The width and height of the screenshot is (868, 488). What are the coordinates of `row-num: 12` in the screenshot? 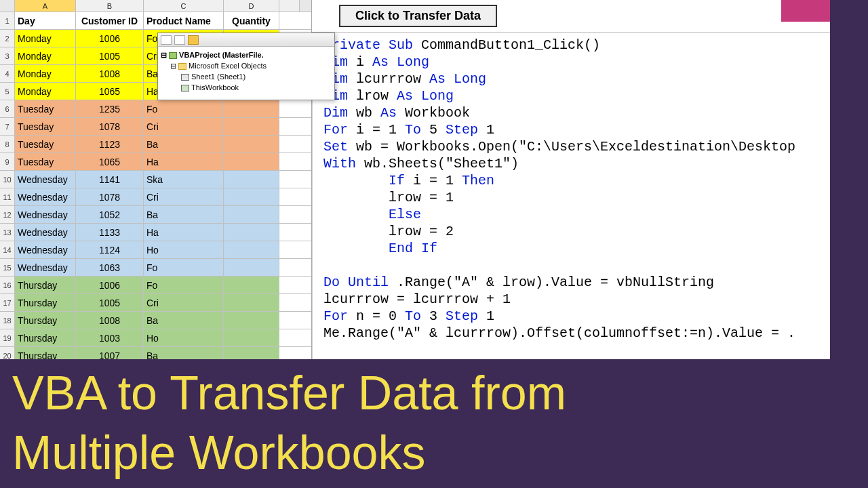 It's located at (7, 214).